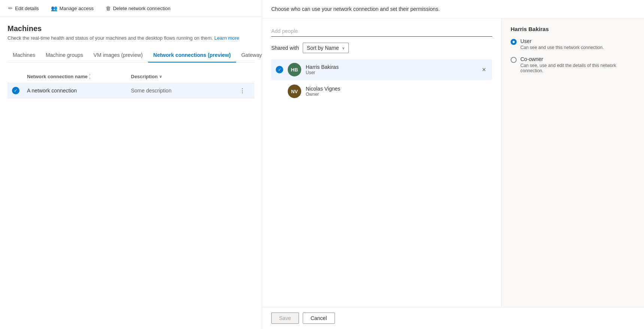 The width and height of the screenshot is (644, 329). Describe the element at coordinates (562, 44) in the screenshot. I see `radio-text-user: User Can see and use this network connec…` at that location.